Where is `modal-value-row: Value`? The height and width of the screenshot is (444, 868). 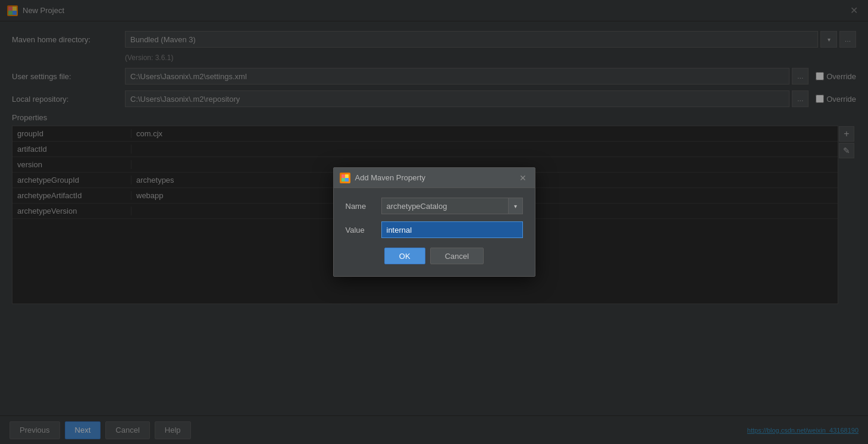 modal-value-row: Value is located at coordinates (434, 230).